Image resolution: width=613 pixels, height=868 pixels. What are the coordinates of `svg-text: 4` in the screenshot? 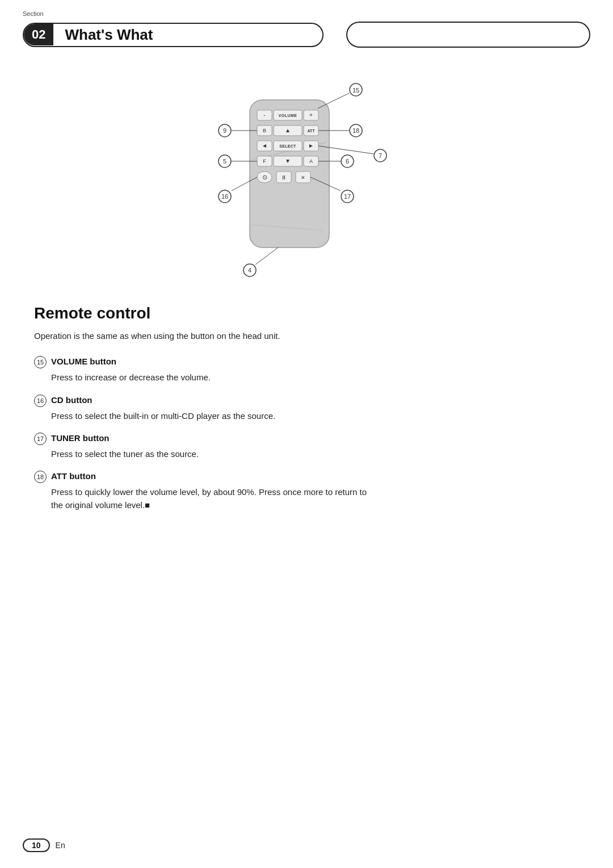 It's located at (250, 270).